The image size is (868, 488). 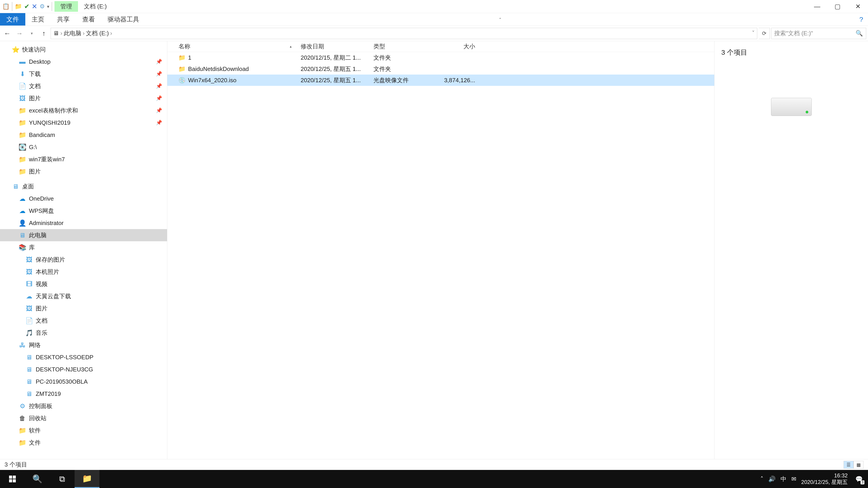 What do you see at coordinates (34, 6) in the screenshot?
I see `close-icon: ✕` at bounding box center [34, 6].